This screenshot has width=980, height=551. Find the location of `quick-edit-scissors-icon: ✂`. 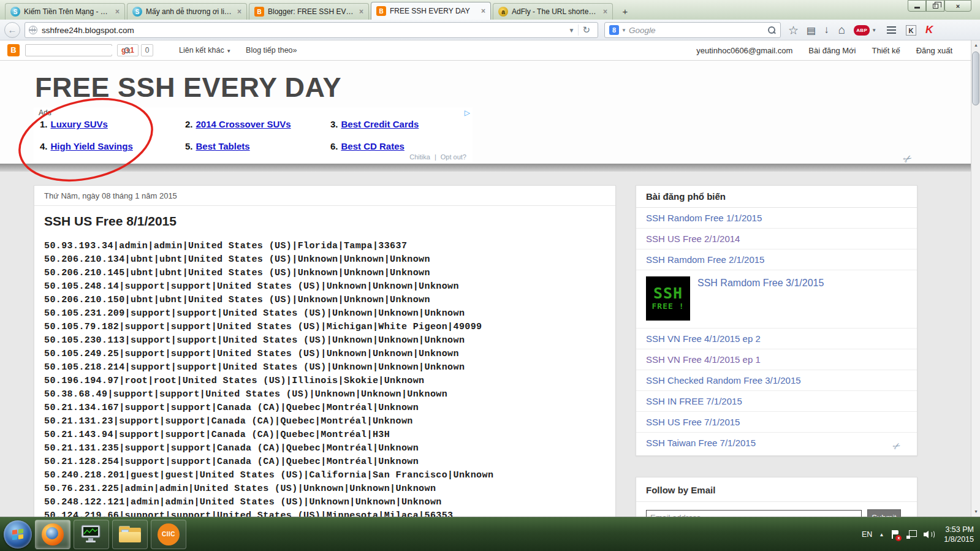

quick-edit-scissors-icon: ✂ is located at coordinates (897, 446).